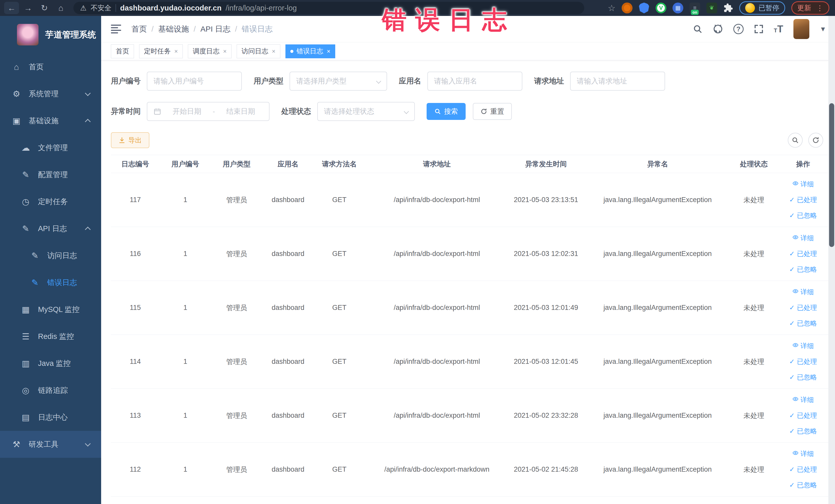 This screenshot has width=835, height=504. What do you see at coordinates (762, 8) in the screenshot?
I see `profile-paused-badge: 已暂停` at bounding box center [762, 8].